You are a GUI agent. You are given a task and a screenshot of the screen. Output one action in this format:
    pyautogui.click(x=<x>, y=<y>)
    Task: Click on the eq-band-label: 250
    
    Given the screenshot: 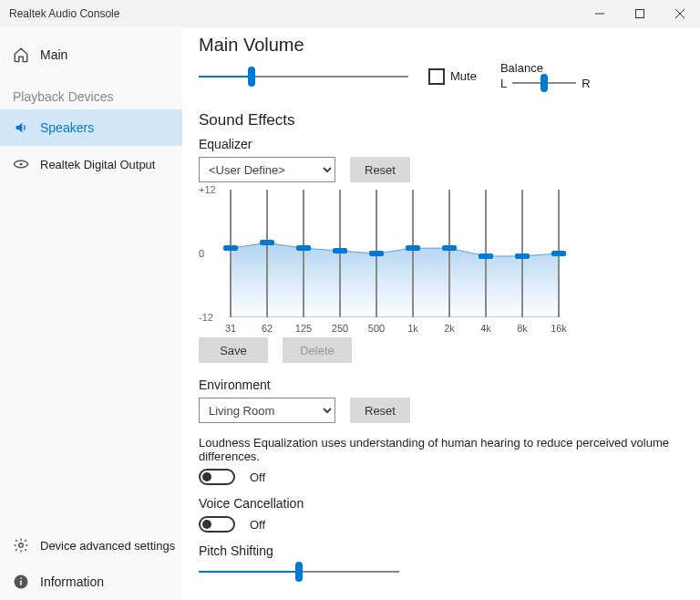 What is the action you would take?
    pyautogui.click(x=340, y=328)
    